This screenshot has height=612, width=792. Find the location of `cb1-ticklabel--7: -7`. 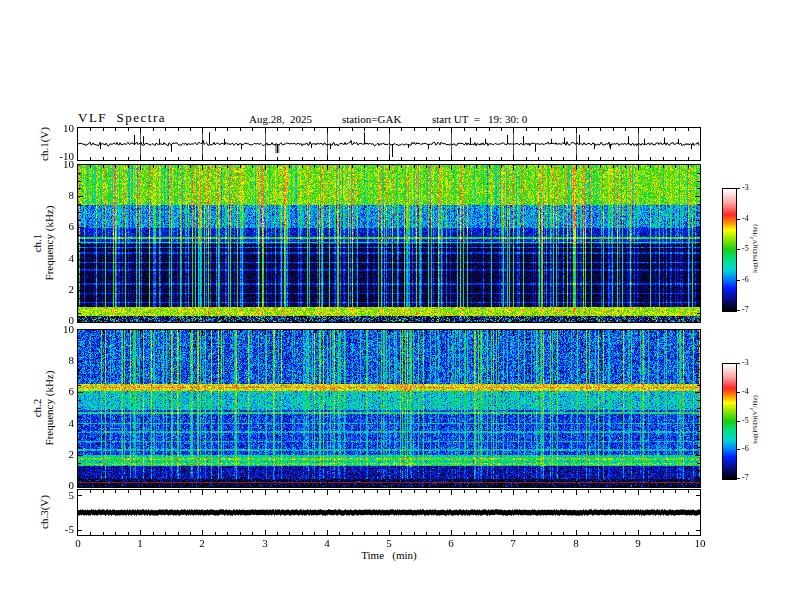

cb1-ticklabel--7: -7 is located at coordinates (746, 310).